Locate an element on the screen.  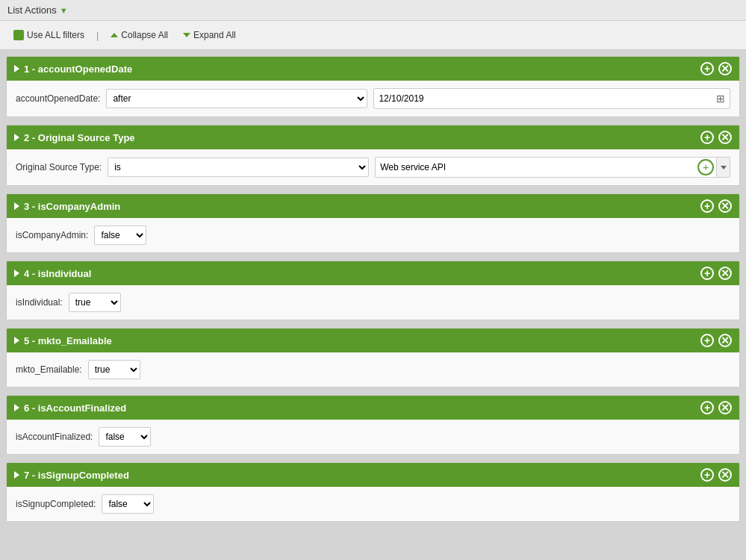
filter-bool-select-4: falsetrue is located at coordinates (95, 302).